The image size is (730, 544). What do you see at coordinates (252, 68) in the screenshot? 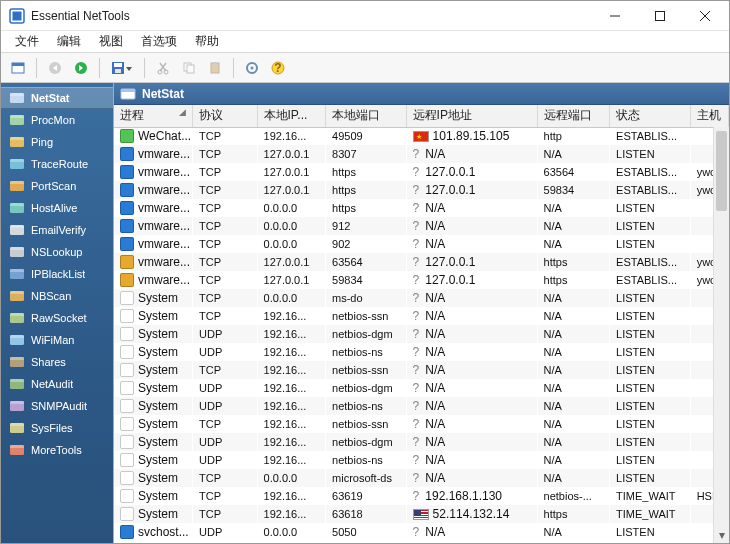
I see `settings-button` at bounding box center [252, 68].